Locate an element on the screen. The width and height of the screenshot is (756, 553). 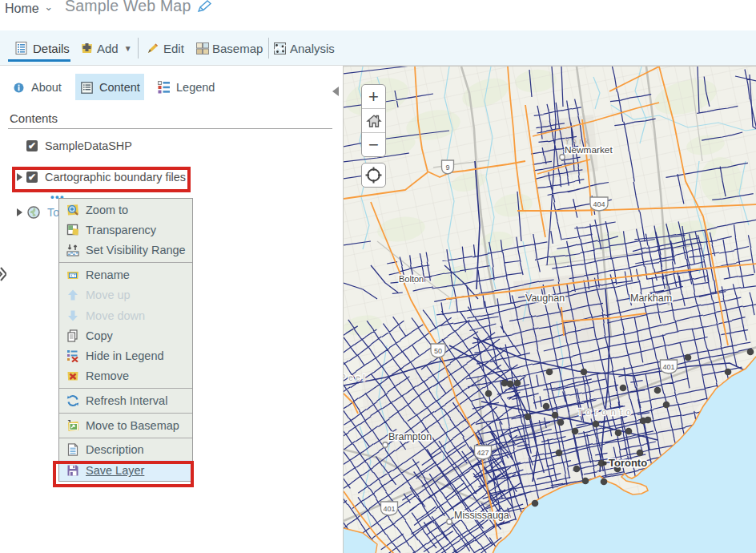
svg-text: Vaughan is located at coordinates (545, 298).